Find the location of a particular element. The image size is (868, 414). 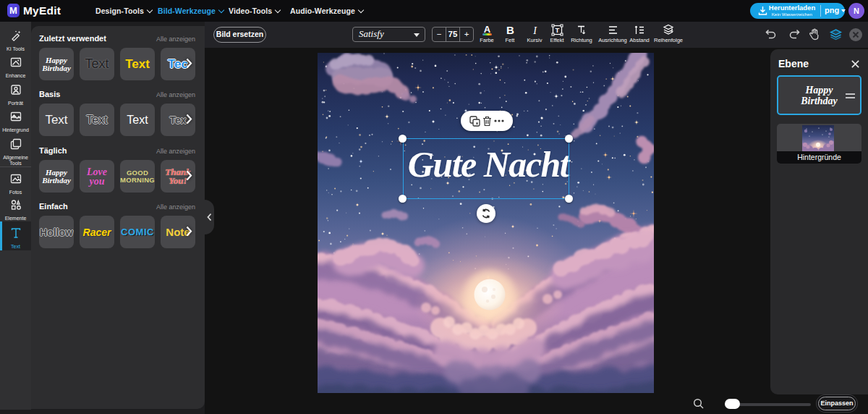

svg-text: A is located at coordinates (487, 29).